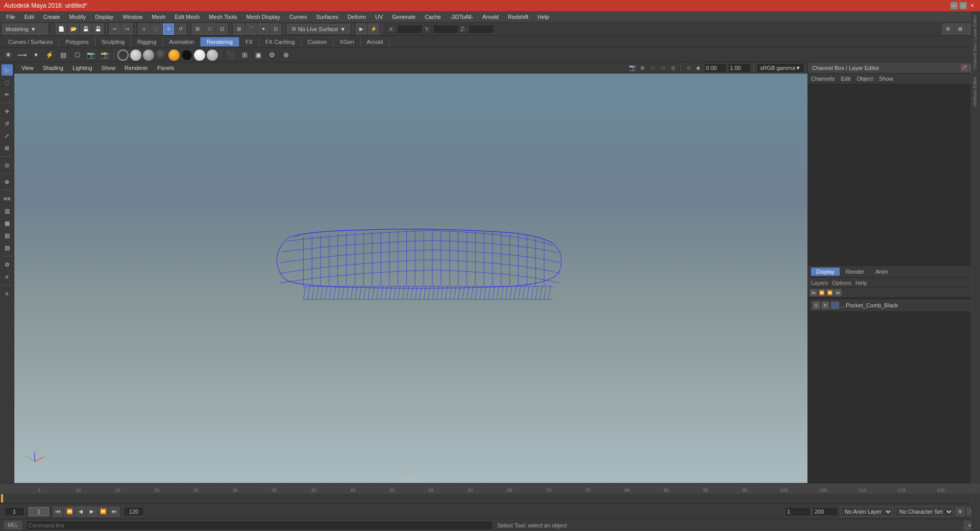 The height and width of the screenshot is (531, 980). I want to click on tab-animation: Animation, so click(182, 42).